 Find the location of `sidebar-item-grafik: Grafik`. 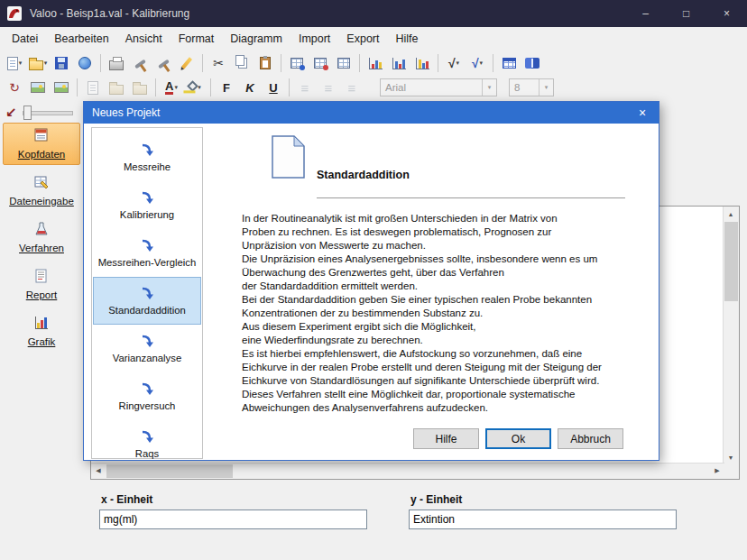

sidebar-item-grafik: Grafik is located at coordinates (42, 332).